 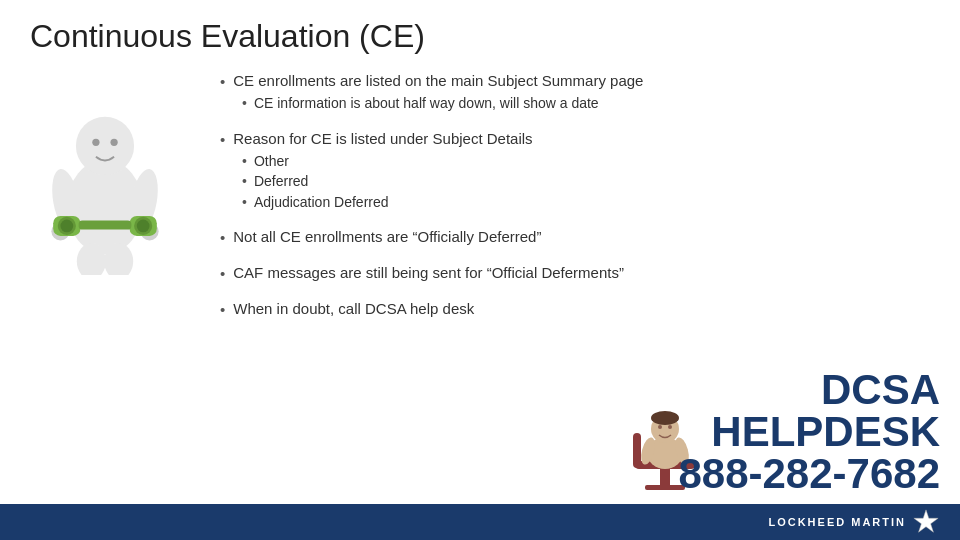 I want to click on bullet-text-2: Reason for CE is listed under Subject De…, so click(x=382, y=138).